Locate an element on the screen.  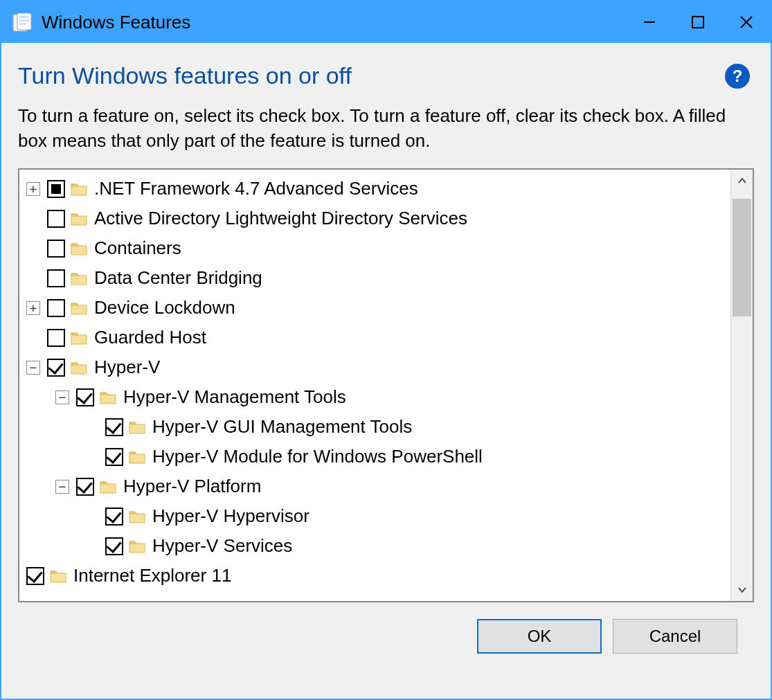
tree-row: Data Center Bridging is located at coordinates (377, 278).